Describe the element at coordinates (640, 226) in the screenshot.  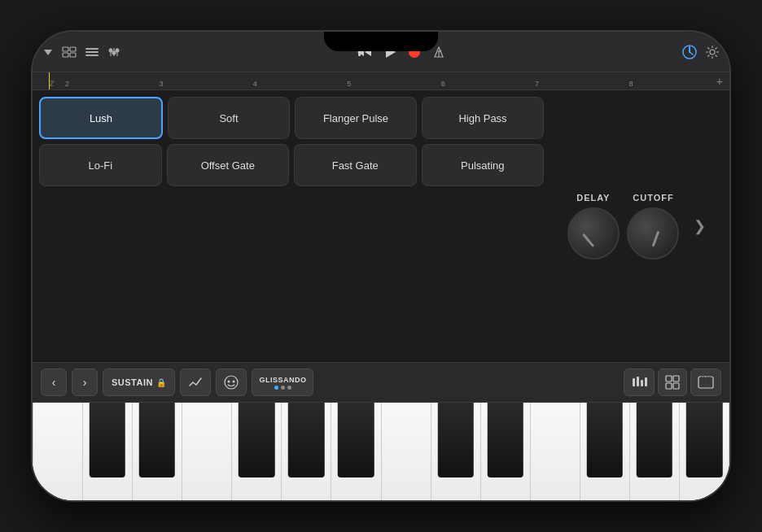
I see `controls-section: DELAY CUTOFF ❯` at that location.